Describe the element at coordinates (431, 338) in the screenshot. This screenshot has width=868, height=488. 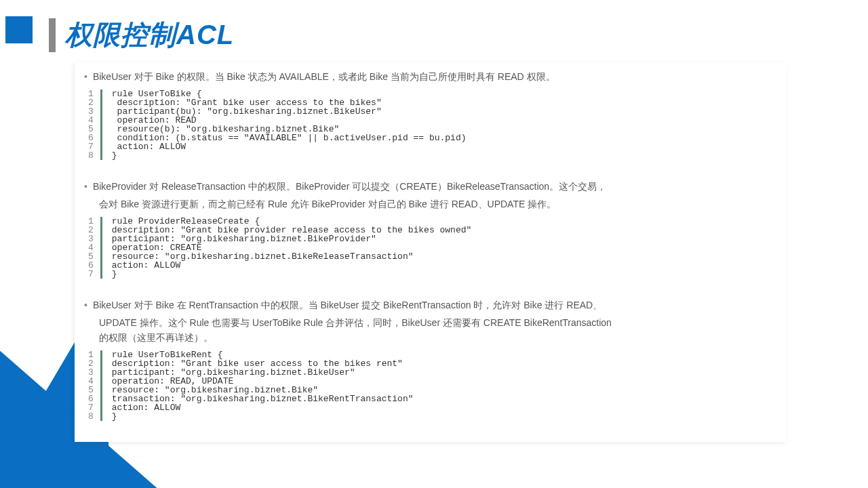
I see `bullet-text-cont2: 的权限（这里不再详述）。` at that location.